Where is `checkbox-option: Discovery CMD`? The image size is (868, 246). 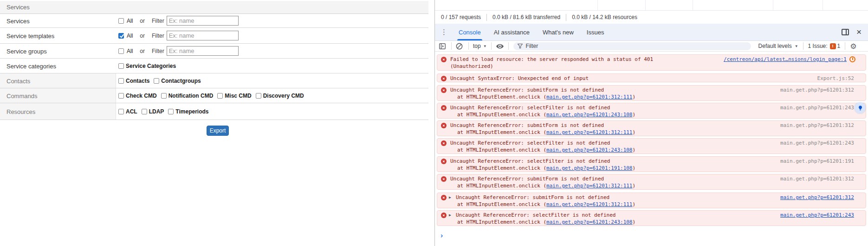
checkbox-option: Discovery CMD is located at coordinates (280, 96).